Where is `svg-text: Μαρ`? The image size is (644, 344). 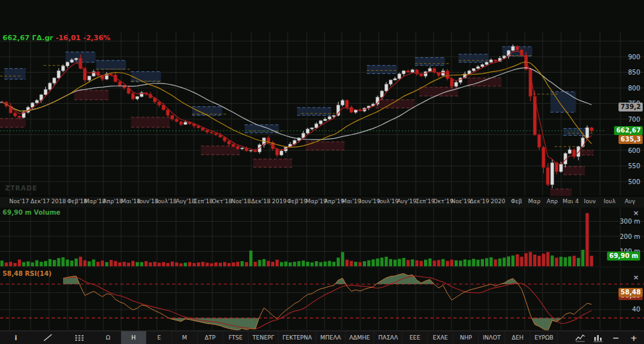 svg-text: Μαρ is located at coordinates (534, 201).